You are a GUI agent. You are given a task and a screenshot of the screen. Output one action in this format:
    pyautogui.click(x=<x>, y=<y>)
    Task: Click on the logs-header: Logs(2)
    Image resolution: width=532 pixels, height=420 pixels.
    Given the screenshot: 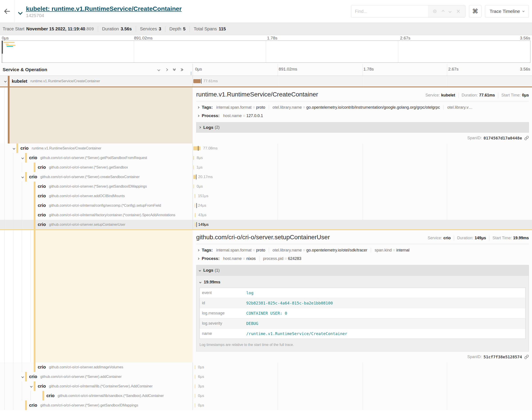 What is the action you would take?
    pyautogui.click(x=362, y=127)
    